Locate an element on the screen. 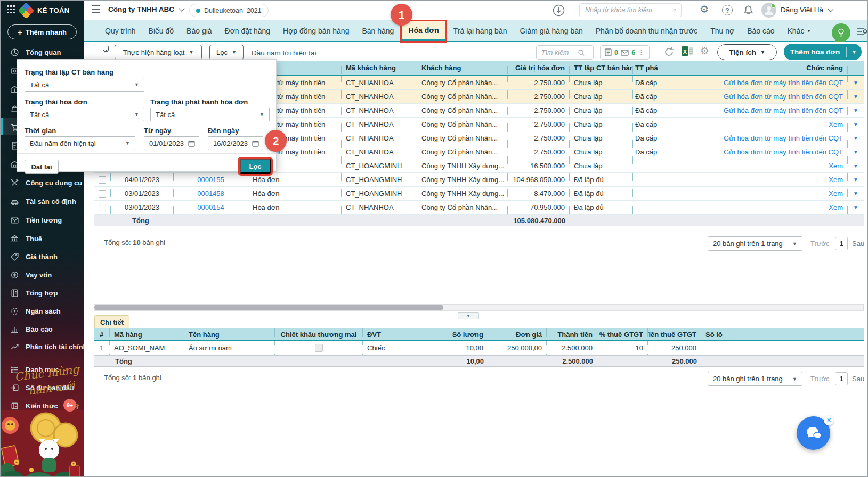 This screenshot has height=477, width=868. sidebar-item-cong-cu-dung-cu: Công cụ dụng cụ is located at coordinates (42, 183).